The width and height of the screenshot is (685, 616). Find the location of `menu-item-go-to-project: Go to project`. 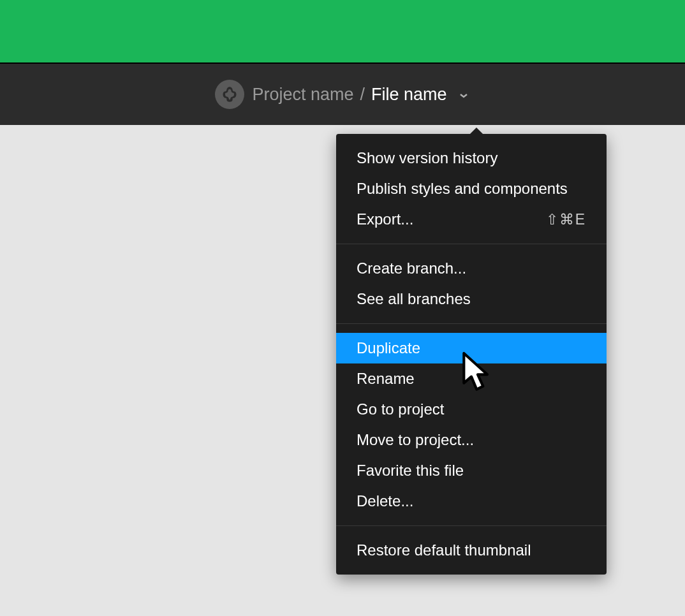

menu-item-go-to-project: Go to project is located at coordinates (471, 409).